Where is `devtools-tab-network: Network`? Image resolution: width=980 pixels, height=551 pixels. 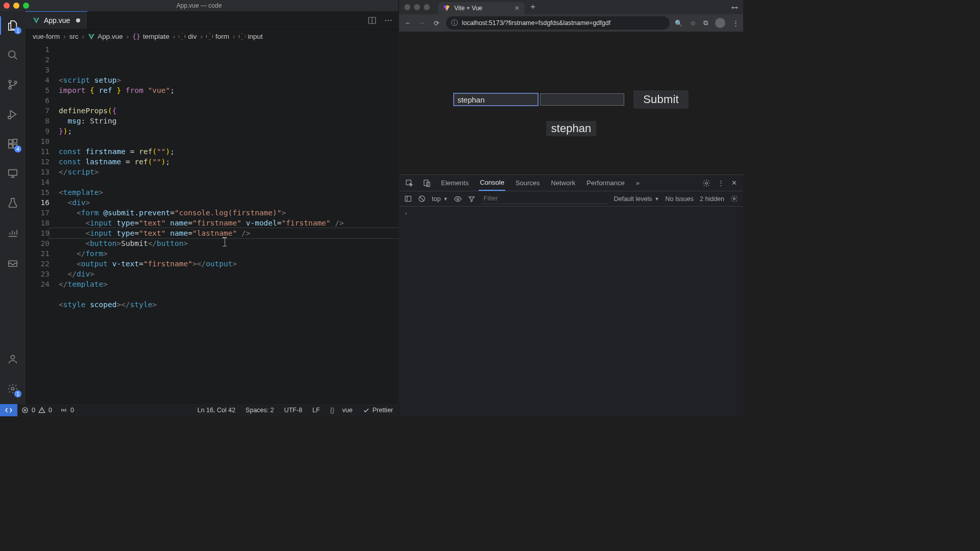 devtools-tab-network: Network is located at coordinates (564, 183).